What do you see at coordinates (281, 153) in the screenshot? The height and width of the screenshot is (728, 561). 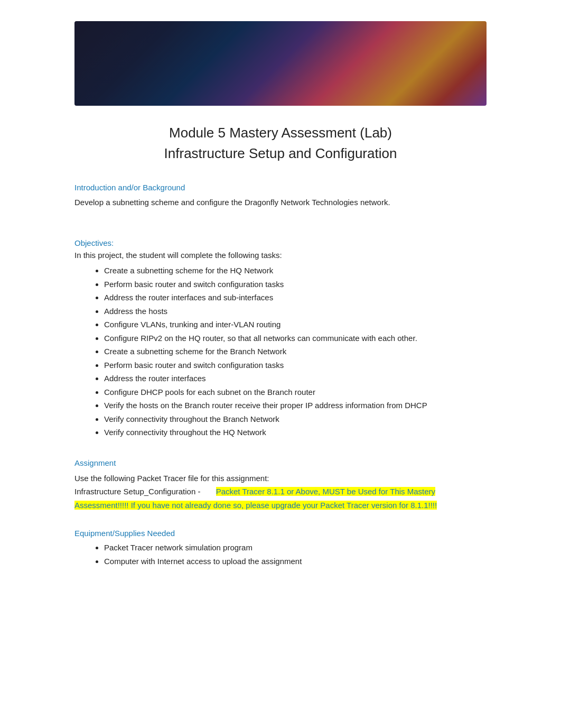 I see `title-line2: Infrastructure Setup and Configuration` at bounding box center [281, 153].